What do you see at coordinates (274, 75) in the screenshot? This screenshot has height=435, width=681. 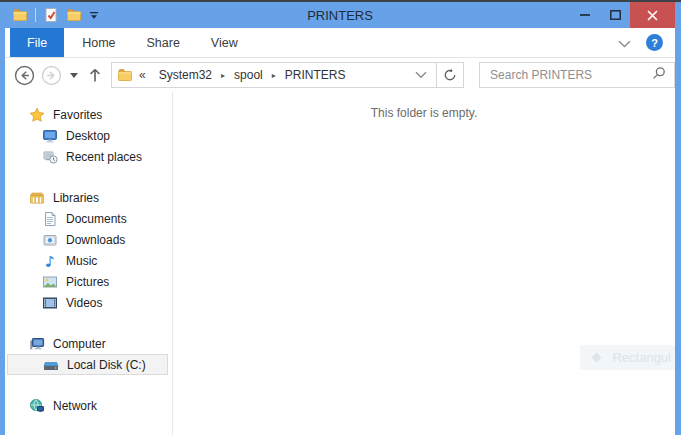 I see `address-bar: « System32 ▸ spool ▸ PRINTERS` at bounding box center [274, 75].